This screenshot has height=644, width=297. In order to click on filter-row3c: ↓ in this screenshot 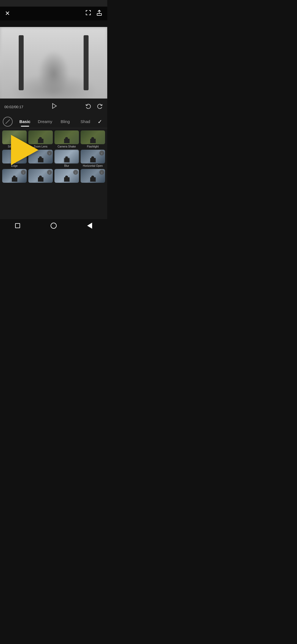, I will do `click(67, 176)`.